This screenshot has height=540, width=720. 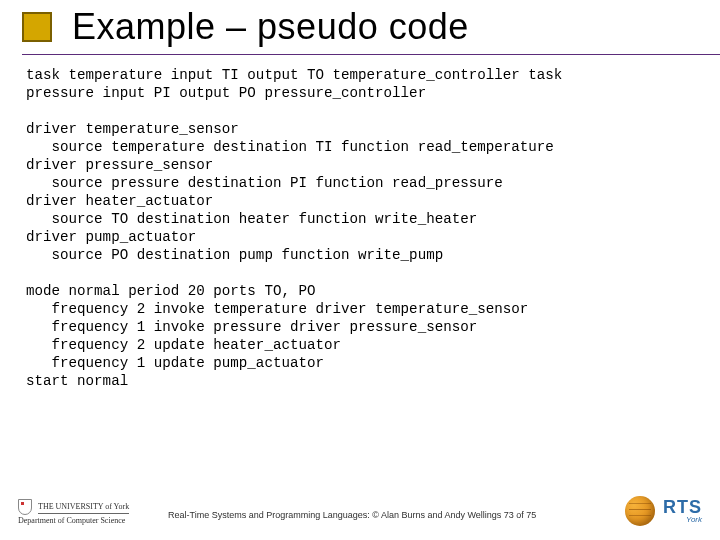 I want to click on university-logo: THE UNIVERSITY of York Department of Com…, so click(x=74, y=512).